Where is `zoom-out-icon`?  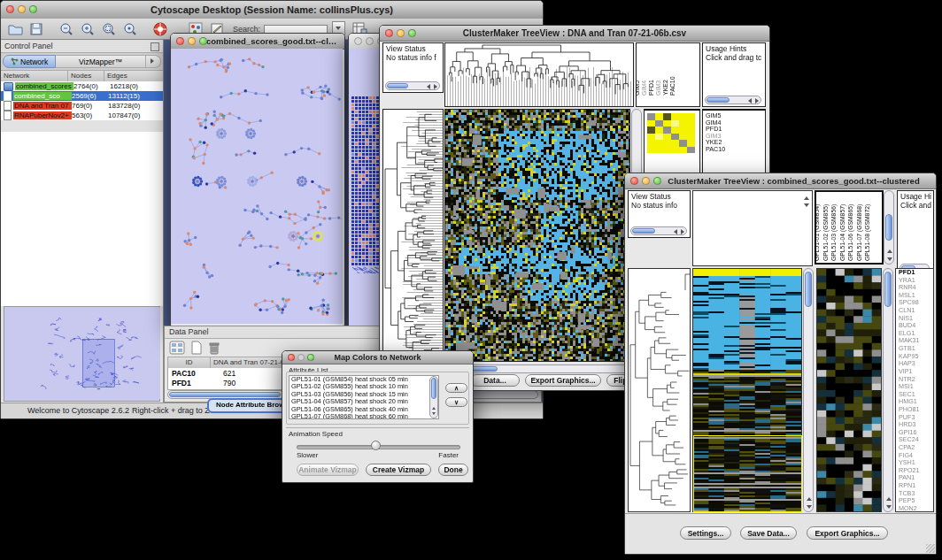
zoom-out-icon is located at coordinates (66, 29).